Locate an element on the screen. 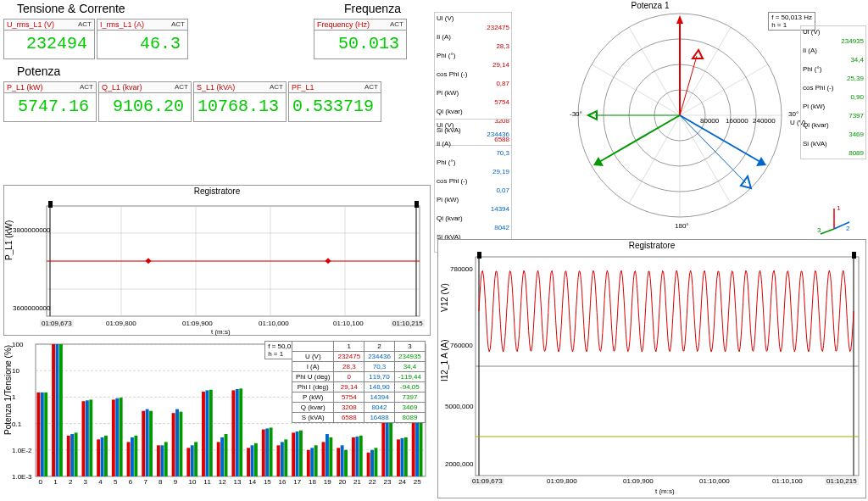  section-title-power: Potenza is located at coordinates (215, 70).